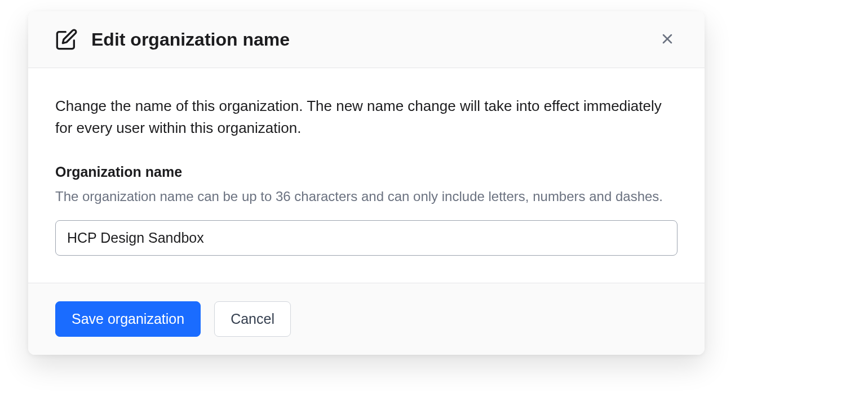 The height and width of the screenshot is (419, 868). What do you see at coordinates (366, 197) in the screenshot?
I see `field-help: The organization name can be up to 36 ch…` at bounding box center [366, 197].